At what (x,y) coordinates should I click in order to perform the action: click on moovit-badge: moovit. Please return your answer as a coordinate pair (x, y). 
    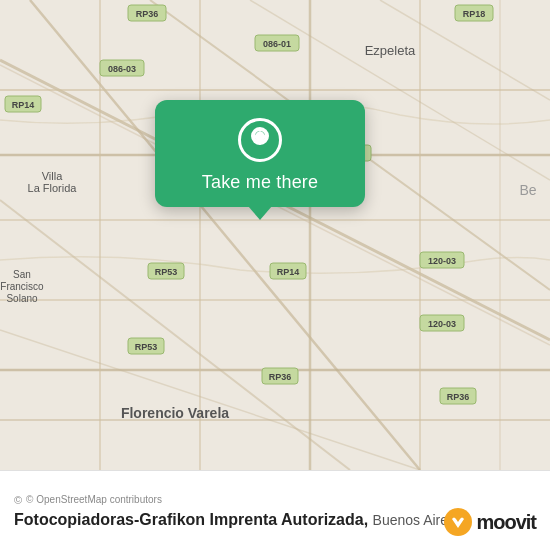
    Looking at the image, I should click on (490, 522).